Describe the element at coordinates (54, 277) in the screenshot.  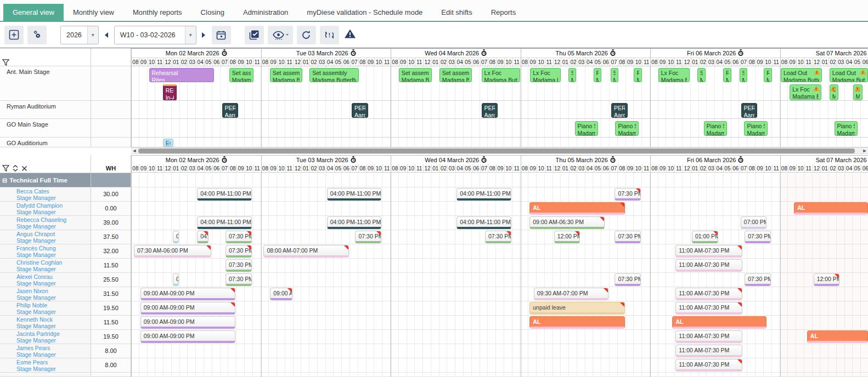
I see `staff-name-link: Alexei Conrau` at that location.